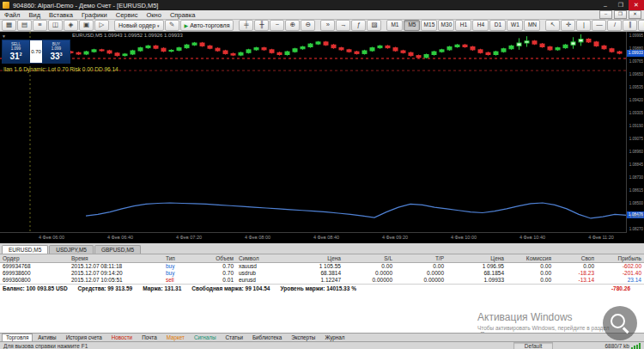 The image size is (644, 349). I want to click on menu-item-2: Вставка, so click(61, 15).